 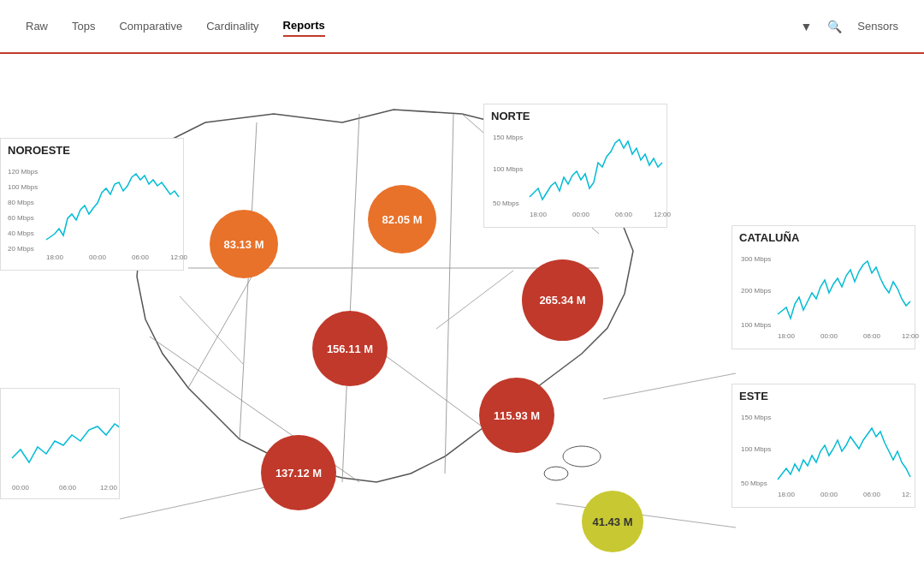 I want to click on chart-noroeste-title: NOROESTE, so click(x=92, y=151).